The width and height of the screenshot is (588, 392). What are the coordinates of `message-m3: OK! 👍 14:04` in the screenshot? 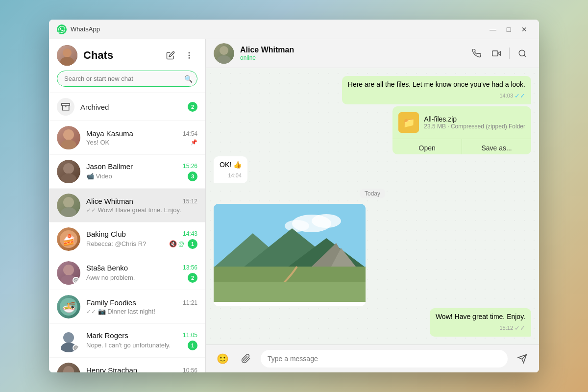 It's located at (230, 170).